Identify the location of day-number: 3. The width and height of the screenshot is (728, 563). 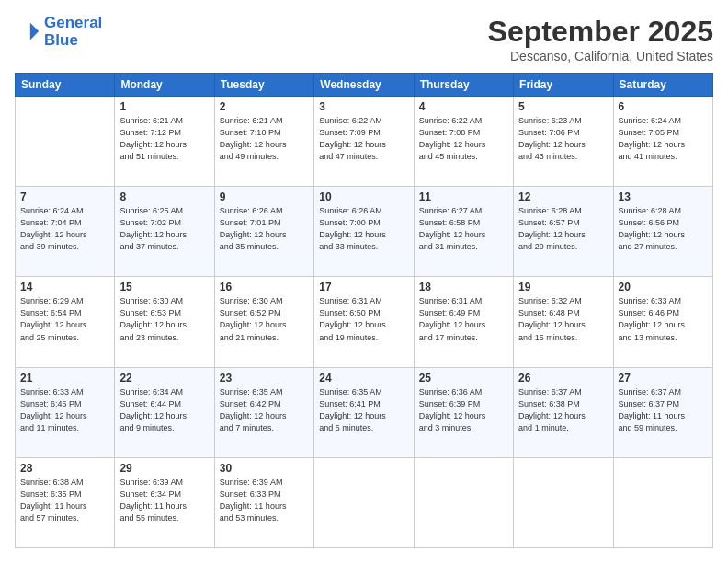
(364, 107).